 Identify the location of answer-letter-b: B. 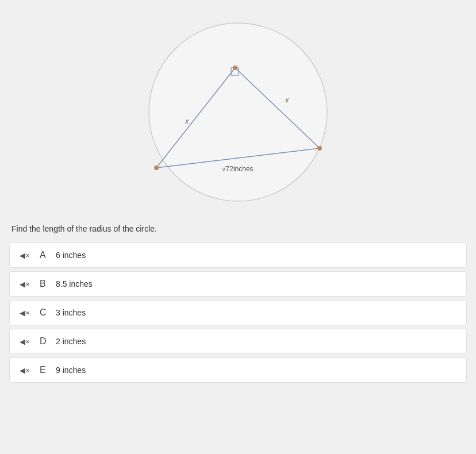
(48, 284).